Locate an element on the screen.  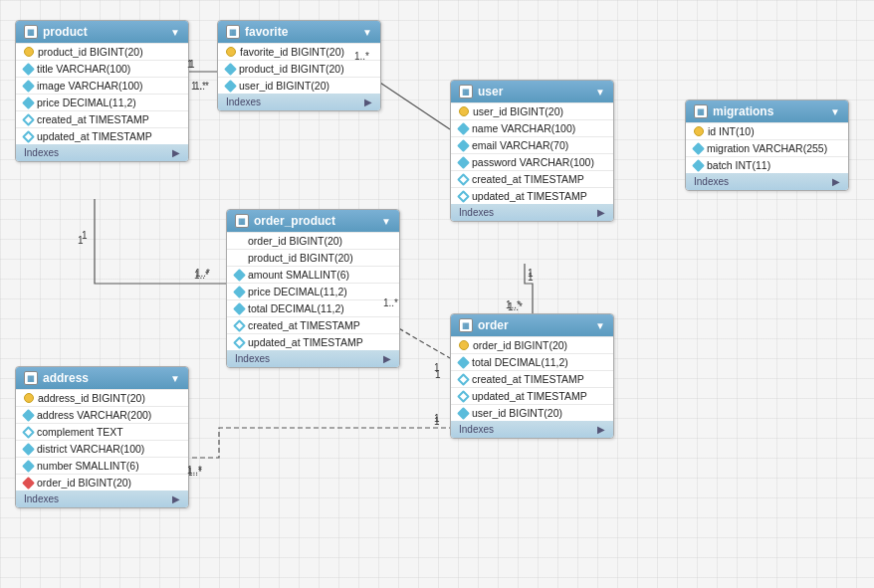
favorite-header: ▦ favorite ▼ is located at coordinates (299, 32).